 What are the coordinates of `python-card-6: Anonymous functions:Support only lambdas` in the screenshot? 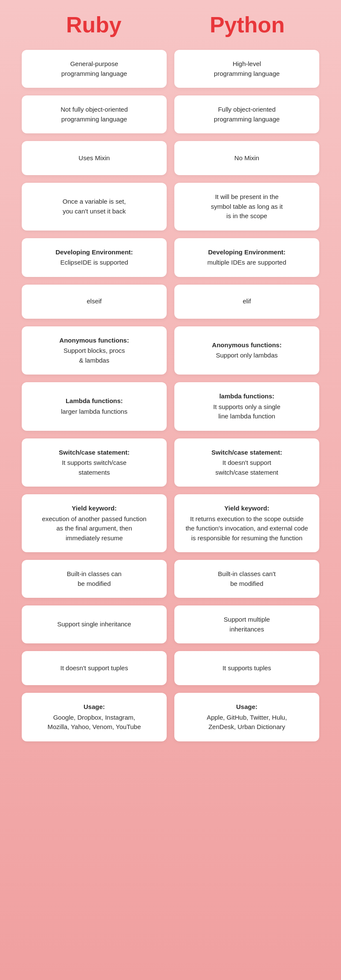 It's located at (247, 351).